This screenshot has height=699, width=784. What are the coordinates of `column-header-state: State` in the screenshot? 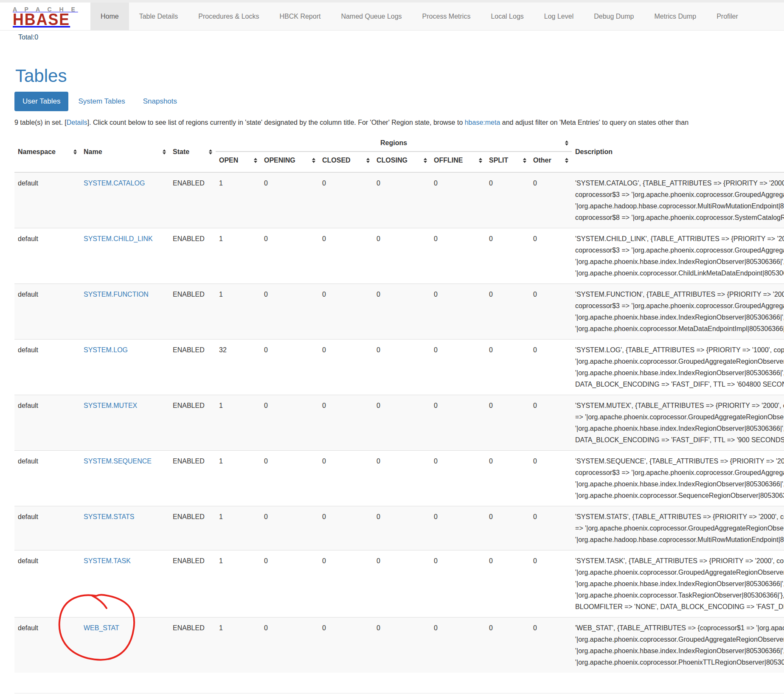 It's located at (193, 154).